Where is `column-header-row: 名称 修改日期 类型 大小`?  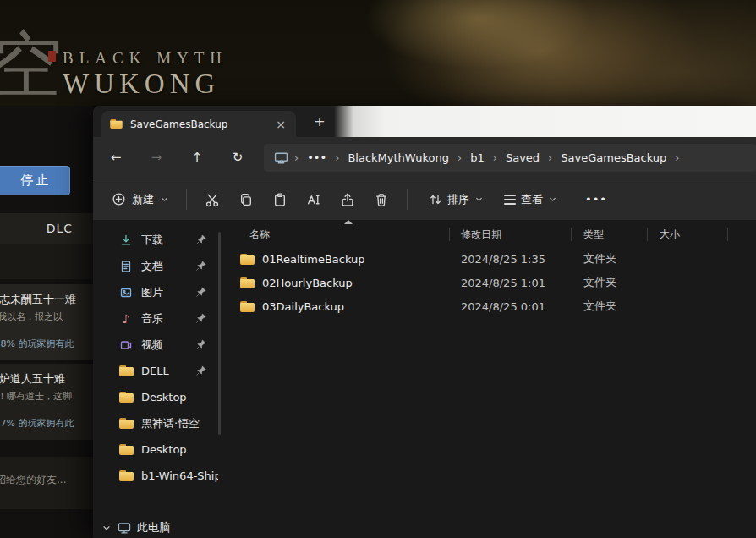
column-header-row: 名称 修改日期 类型 大小 is located at coordinates (489, 234).